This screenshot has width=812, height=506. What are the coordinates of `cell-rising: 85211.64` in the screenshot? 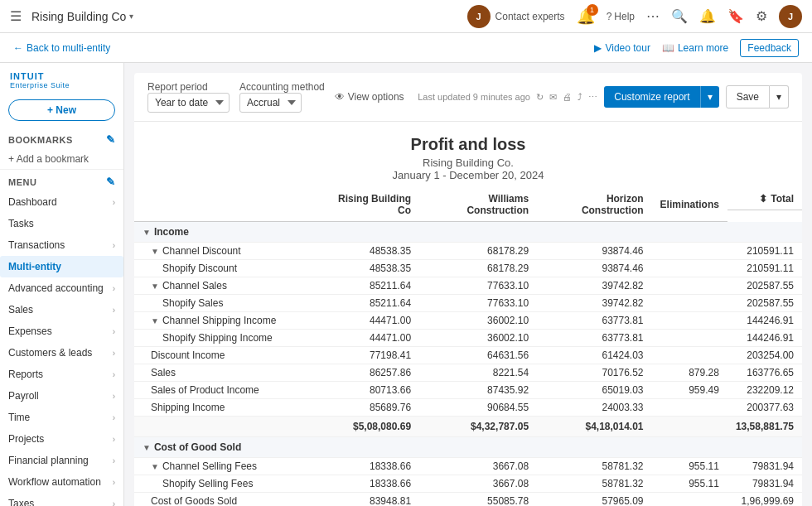 It's located at (368, 303).